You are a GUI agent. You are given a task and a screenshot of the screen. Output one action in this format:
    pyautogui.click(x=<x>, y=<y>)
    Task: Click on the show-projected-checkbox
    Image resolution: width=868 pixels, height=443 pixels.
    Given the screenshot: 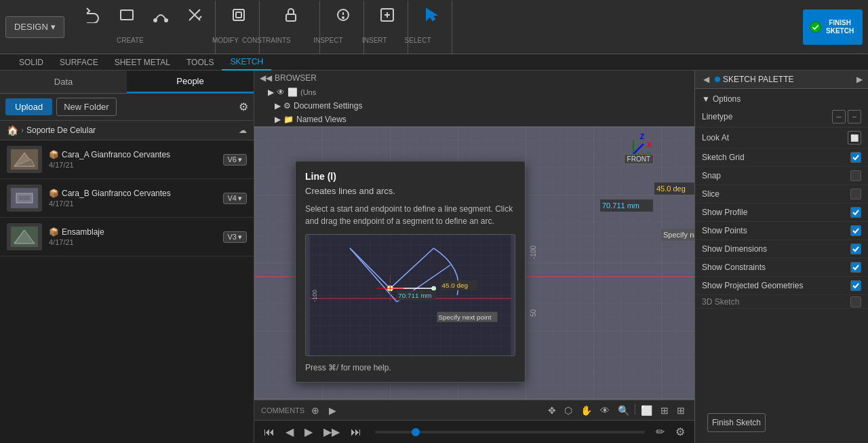 What is the action you would take?
    pyautogui.click(x=856, y=286)
    